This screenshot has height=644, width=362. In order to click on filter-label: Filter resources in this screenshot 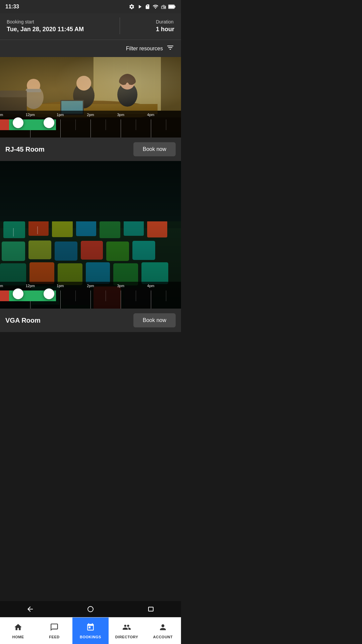, I will do `click(144, 49)`.